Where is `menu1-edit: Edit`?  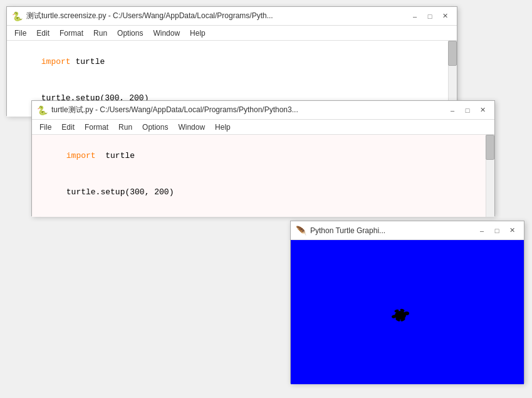
menu1-edit: Edit is located at coordinates (43, 33).